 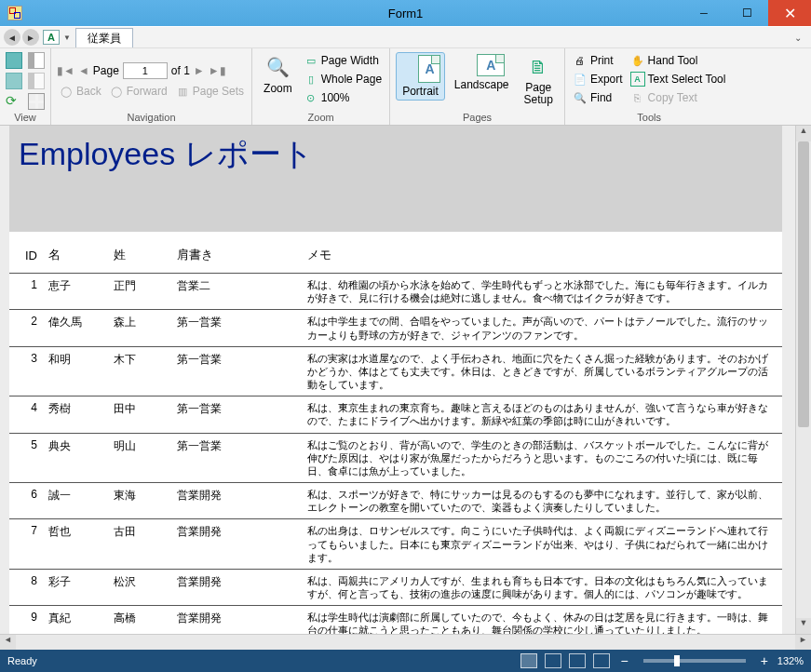 I want to click on scroll-down-icon: ▼, so click(x=804, y=625).